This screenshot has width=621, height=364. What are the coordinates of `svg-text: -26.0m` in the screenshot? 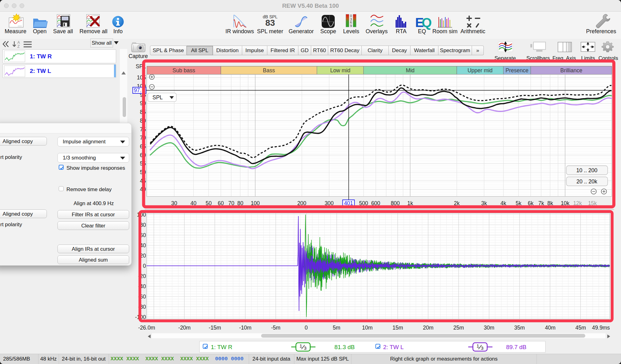 It's located at (147, 328).